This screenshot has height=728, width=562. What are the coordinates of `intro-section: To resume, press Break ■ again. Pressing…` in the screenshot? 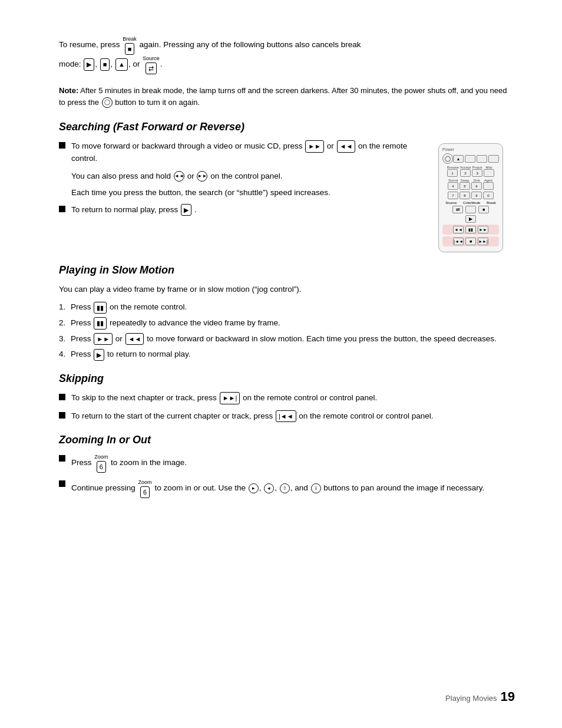 It's located at (287, 55).